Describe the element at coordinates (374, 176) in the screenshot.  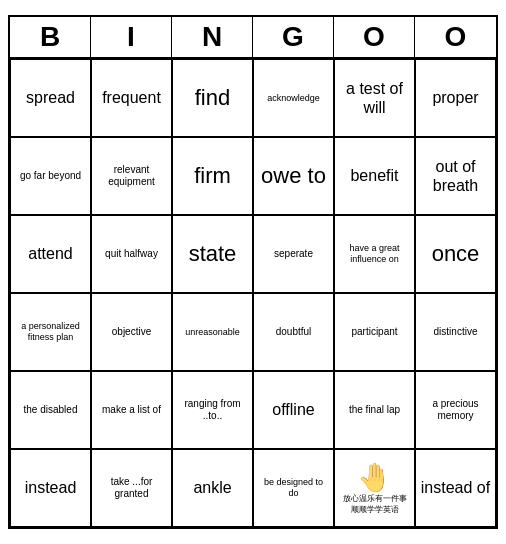
I see `cell-10: benefit` at that location.